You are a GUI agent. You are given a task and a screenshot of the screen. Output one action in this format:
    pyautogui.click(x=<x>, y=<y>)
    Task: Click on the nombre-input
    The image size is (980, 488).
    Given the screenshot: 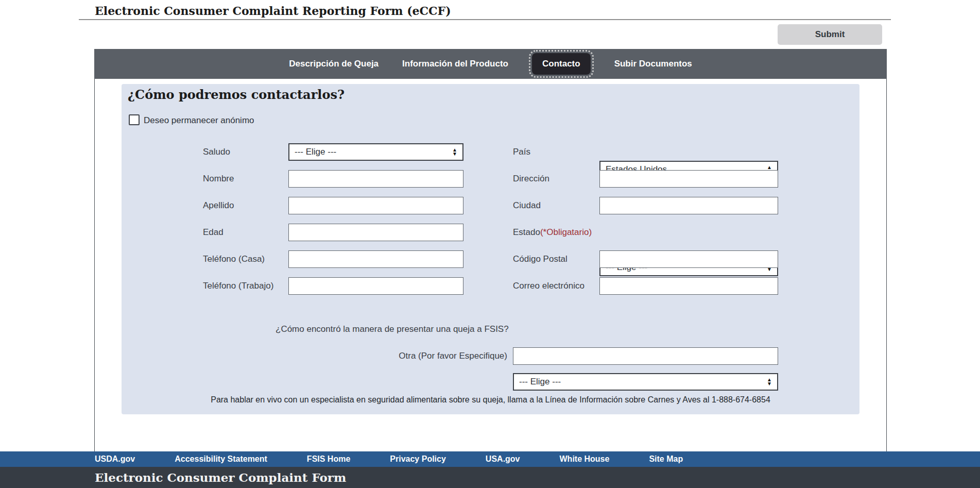 What is the action you would take?
    pyautogui.click(x=376, y=179)
    